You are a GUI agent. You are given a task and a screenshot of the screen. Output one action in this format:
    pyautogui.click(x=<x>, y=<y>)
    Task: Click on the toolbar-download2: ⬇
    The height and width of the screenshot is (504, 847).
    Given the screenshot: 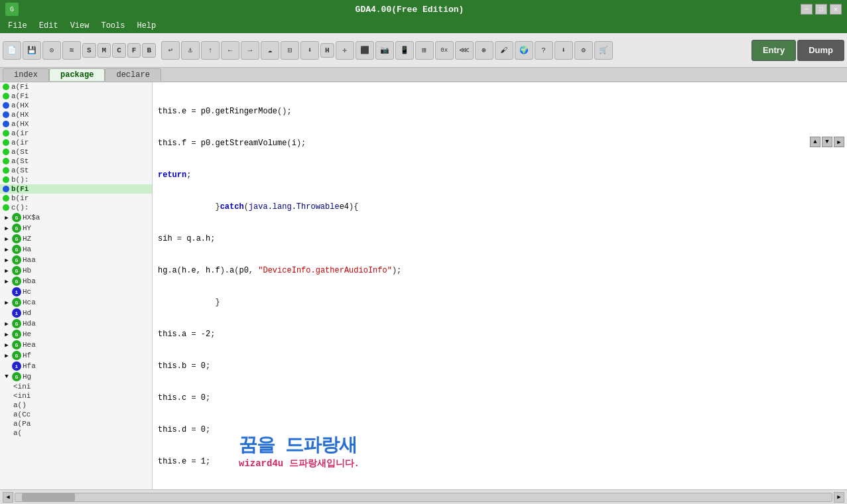 What is the action you would take?
    pyautogui.click(x=564, y=50)
    